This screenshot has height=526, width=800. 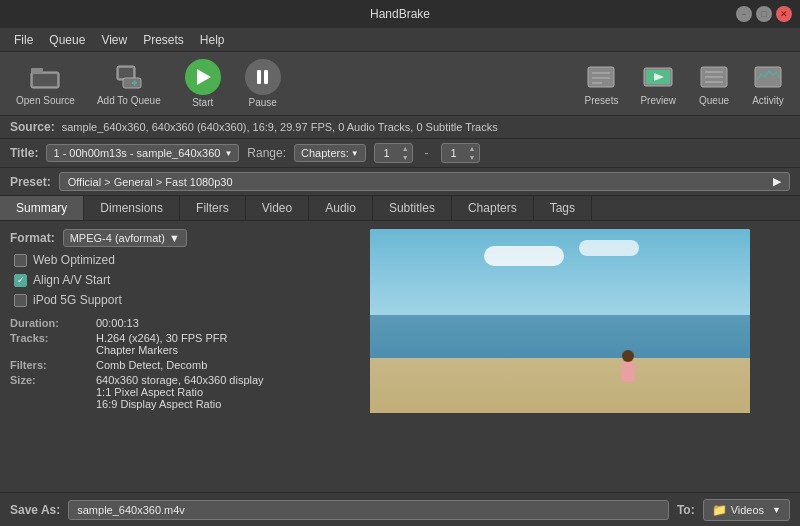 I want to click on tab-filters: Filters, so click(x=213, y=208).